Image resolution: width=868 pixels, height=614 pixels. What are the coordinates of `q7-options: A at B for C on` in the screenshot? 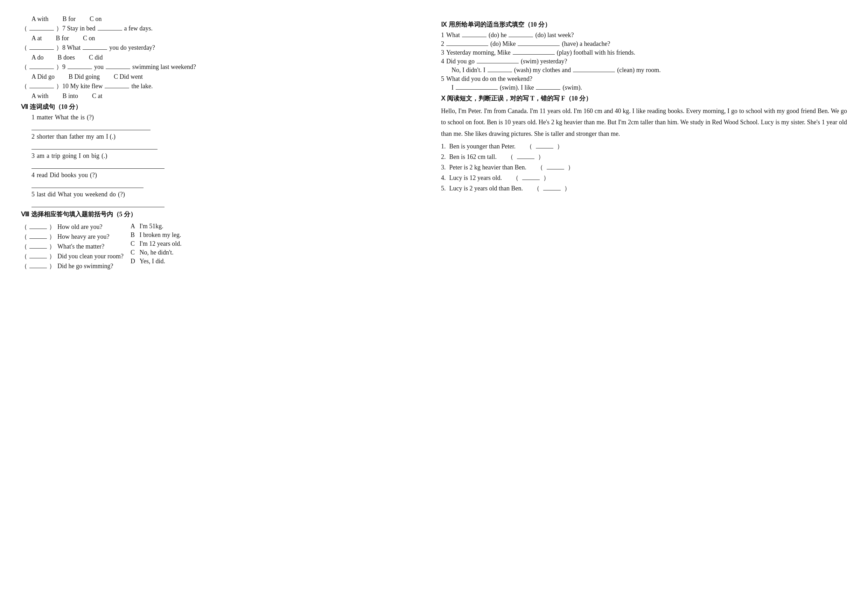 It's located at (229, 39).